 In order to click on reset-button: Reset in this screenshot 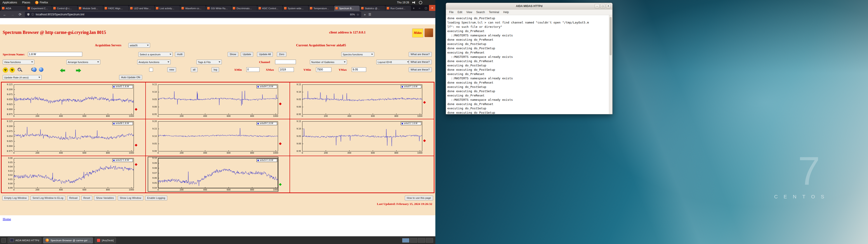, I will do `click(87, 198)`.